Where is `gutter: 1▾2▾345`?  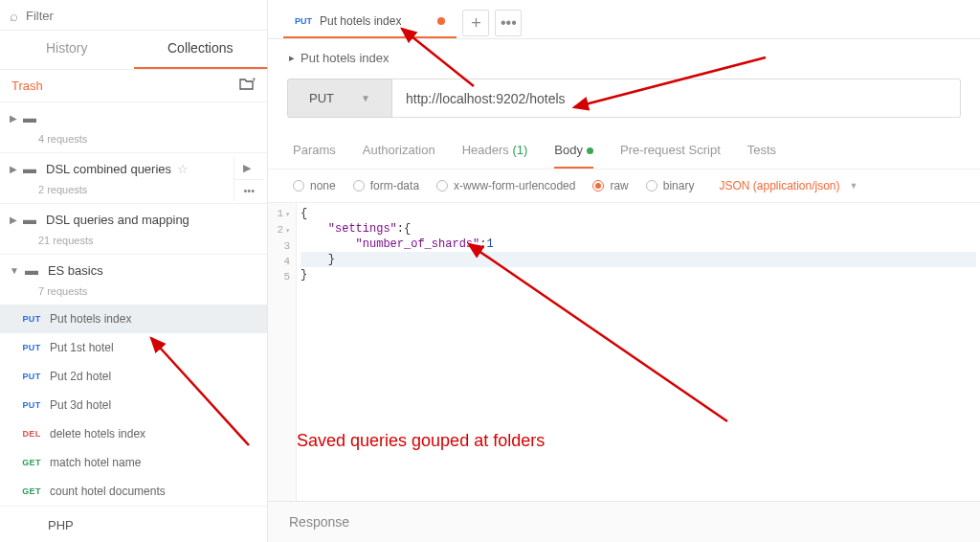
gutter: 1▾2▾345 is located at coordinates (282, 352).